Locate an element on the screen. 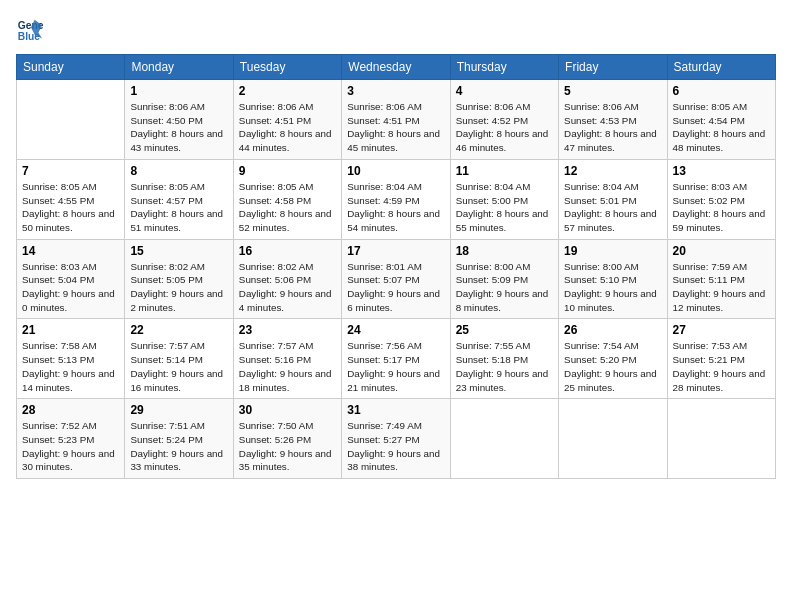  day-number: 12 is located at coordinates (612, 171).